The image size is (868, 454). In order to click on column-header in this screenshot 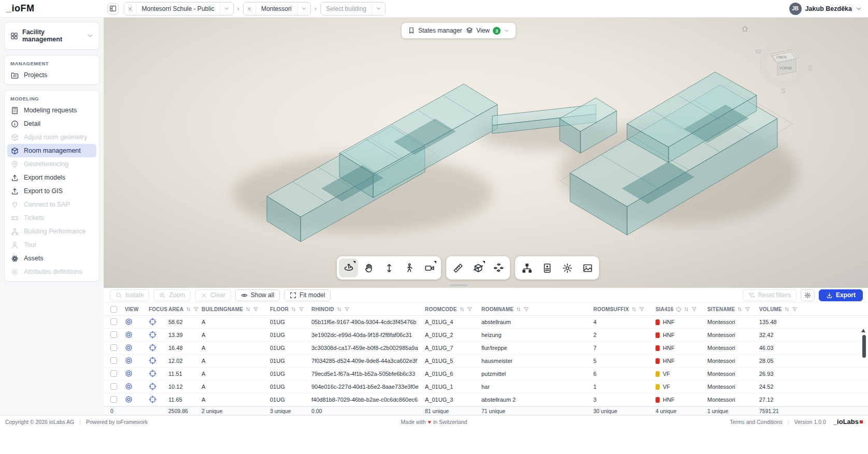, I will do `click(118, 310)`.